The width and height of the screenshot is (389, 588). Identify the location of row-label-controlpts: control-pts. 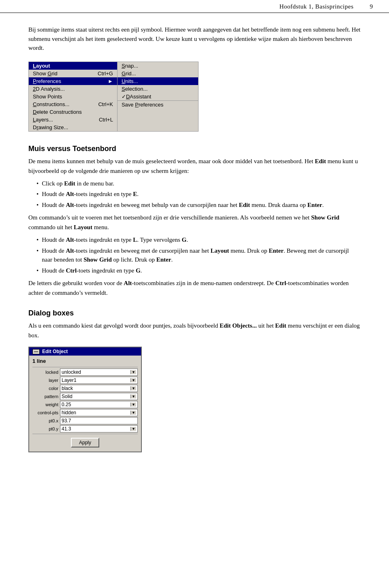
(46, 413).